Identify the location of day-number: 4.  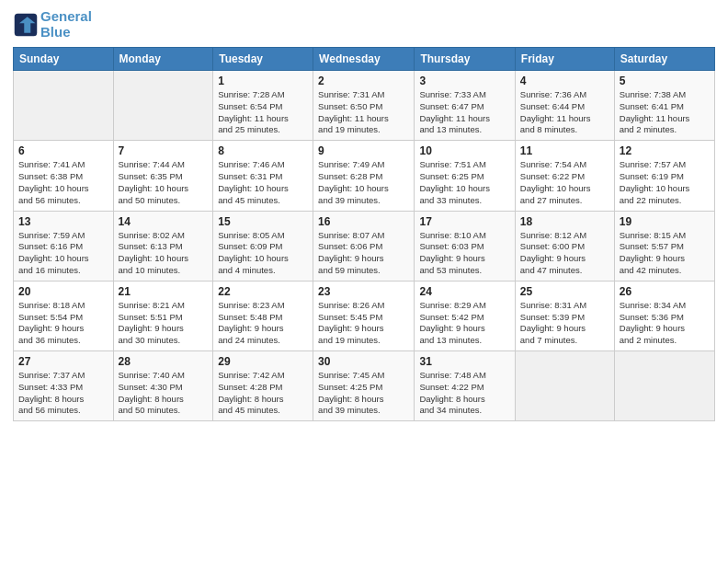
(564, 81).